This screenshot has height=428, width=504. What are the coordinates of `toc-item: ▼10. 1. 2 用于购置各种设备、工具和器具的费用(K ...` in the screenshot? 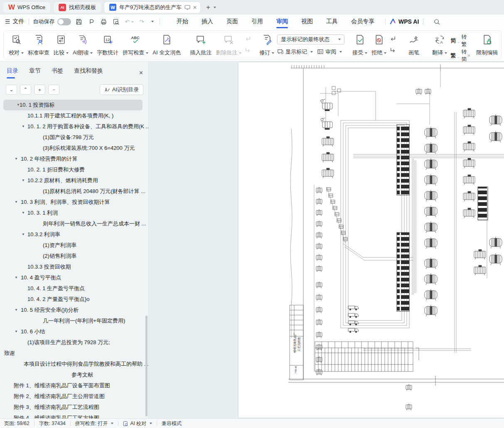 It's located at (72, 127).